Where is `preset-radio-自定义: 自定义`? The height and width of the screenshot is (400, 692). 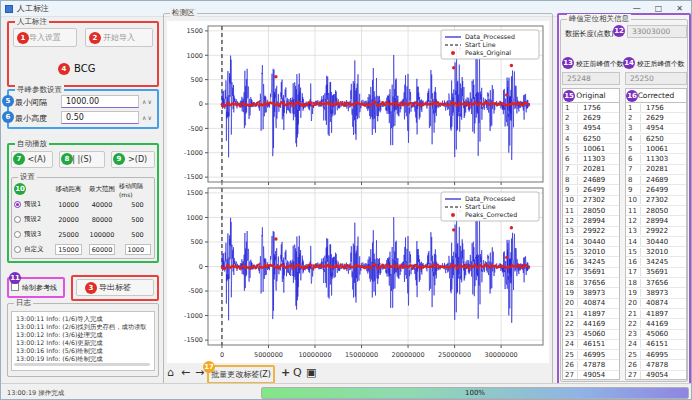
preset-radio-自定义: 自定义 is located at coordinates (32, 250).